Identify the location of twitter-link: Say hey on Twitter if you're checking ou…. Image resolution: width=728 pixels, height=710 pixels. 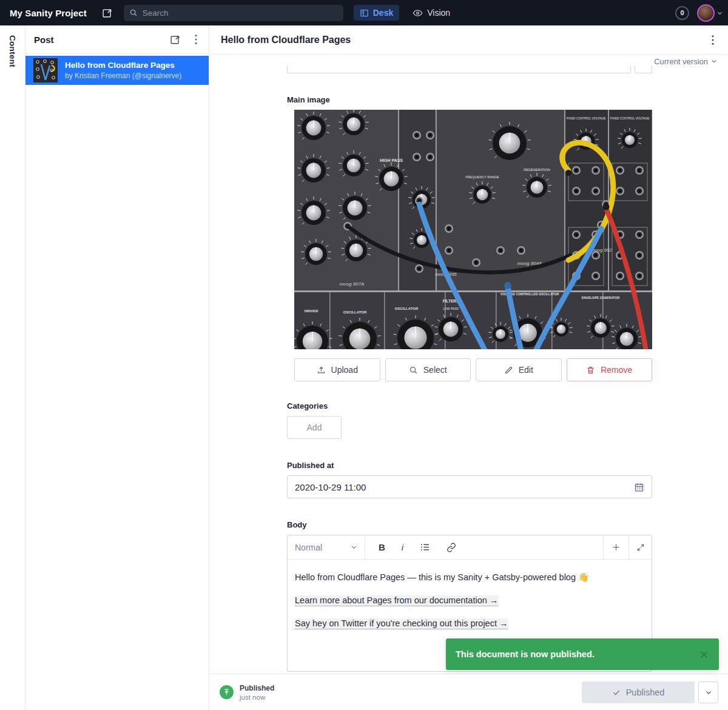
(402, 624).